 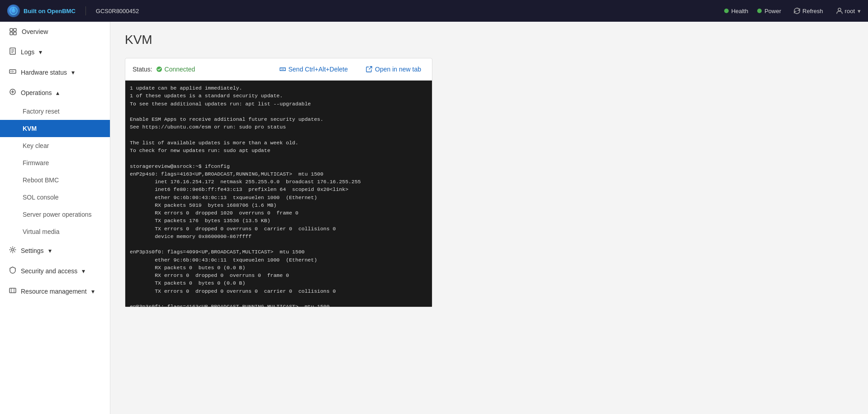 I want to click on topbar-left: Built on OpenBMC GCS0R8000452, so click(x=73, y=11).